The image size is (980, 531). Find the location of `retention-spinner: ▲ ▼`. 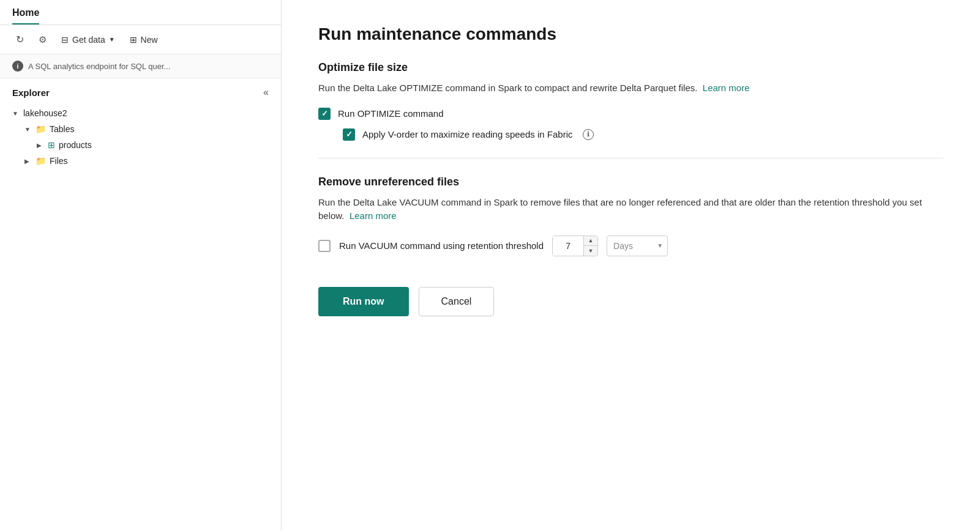

retention-spinner: ▲ ▼ is located at coordinates (590, 246).